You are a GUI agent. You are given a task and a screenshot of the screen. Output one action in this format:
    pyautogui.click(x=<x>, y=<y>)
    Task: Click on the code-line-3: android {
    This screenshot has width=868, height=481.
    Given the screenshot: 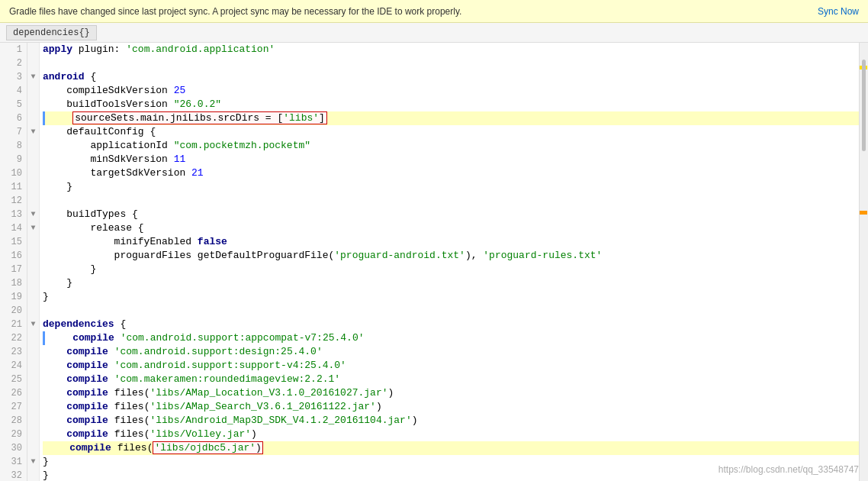 What is the action you would take?
    pyautogui.click(x=451, y=77)
    